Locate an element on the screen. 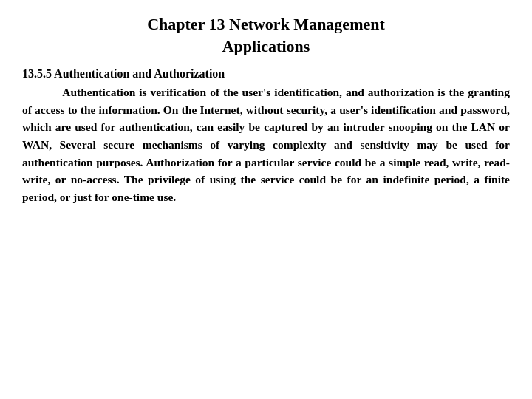 The width and height of the screenshot is (532, 399). chapter-title-line2: Applications is located at coordinates (266, 47).